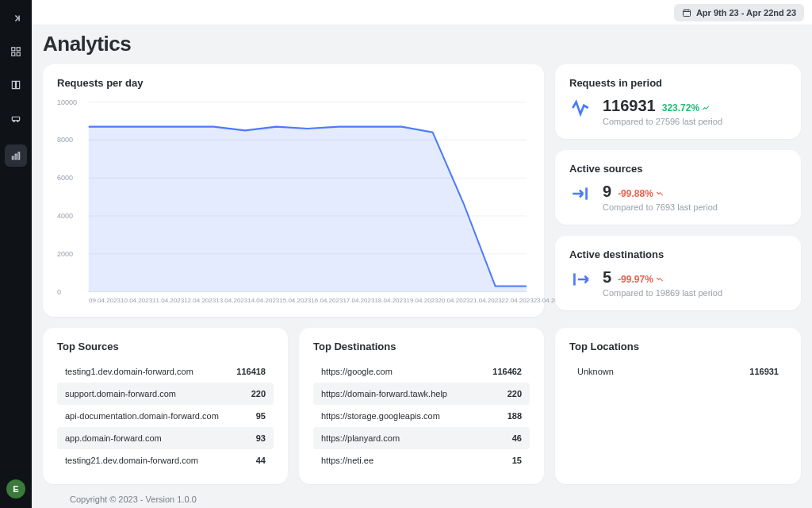 The height and width of the screenshot is (508, 812). I want to click on chart-x-tick: 16.04.2023, so click(327, 300).